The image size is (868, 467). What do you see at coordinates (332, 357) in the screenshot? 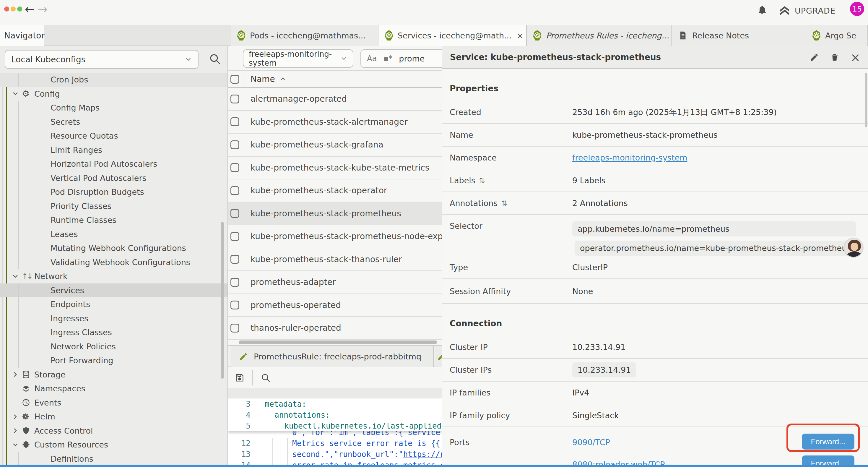
I see `editor-tab: PrometheusRule: freeleaps-prod-rabbitmq` at bounding box center [332, 357].